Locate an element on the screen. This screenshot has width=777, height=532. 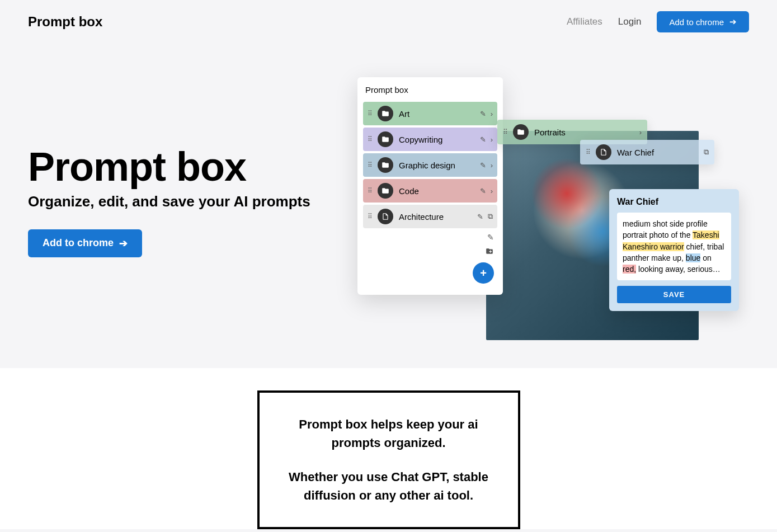
prompt-text-segment: on is located at coordinates (706, 258).